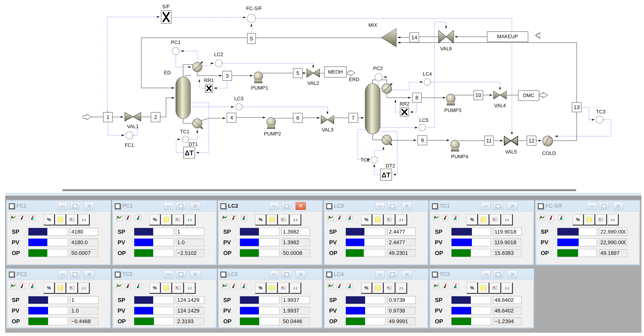  I want to click on mixer-MIX-icon, so click(389, 38).